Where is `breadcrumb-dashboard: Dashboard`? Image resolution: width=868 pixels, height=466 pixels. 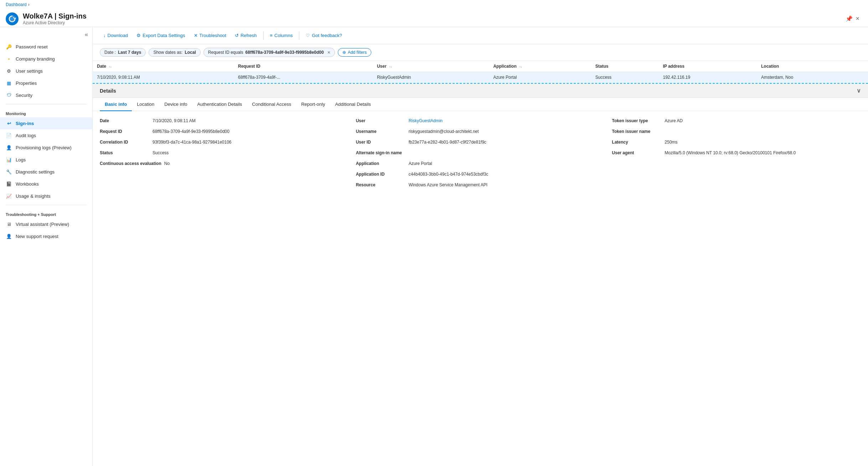 breadcrumb-dashboard: Dashboard is located at coordinates (16, 5).